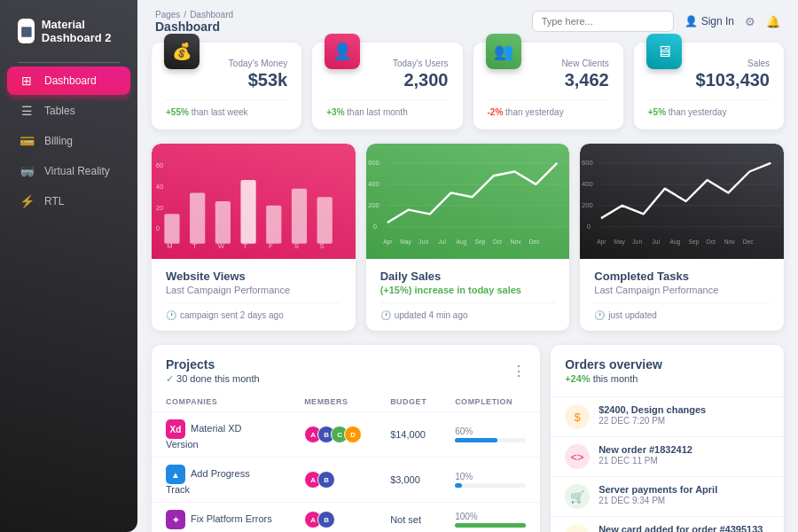  What do you see at coordinates (69, 171) in the screenshot?
I see `sidebar-item-virtual-reality: 🥽Virtual Reality` at bounding box center [69, 171].